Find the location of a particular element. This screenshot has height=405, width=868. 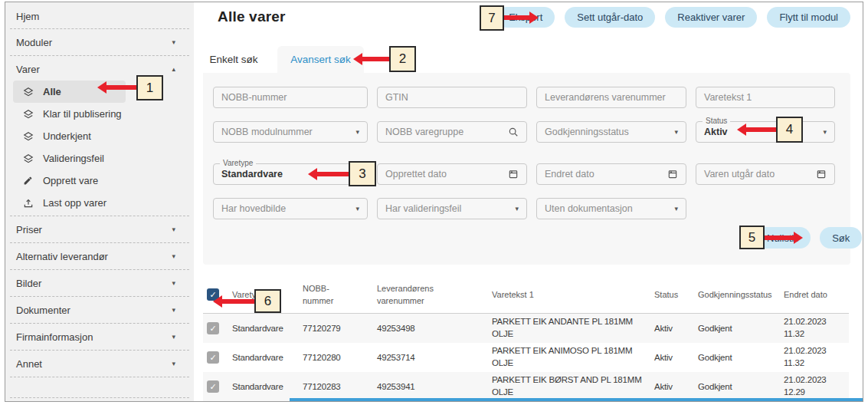

sidebar-item-hjem: Hjem is located at coordinates (100, 15).